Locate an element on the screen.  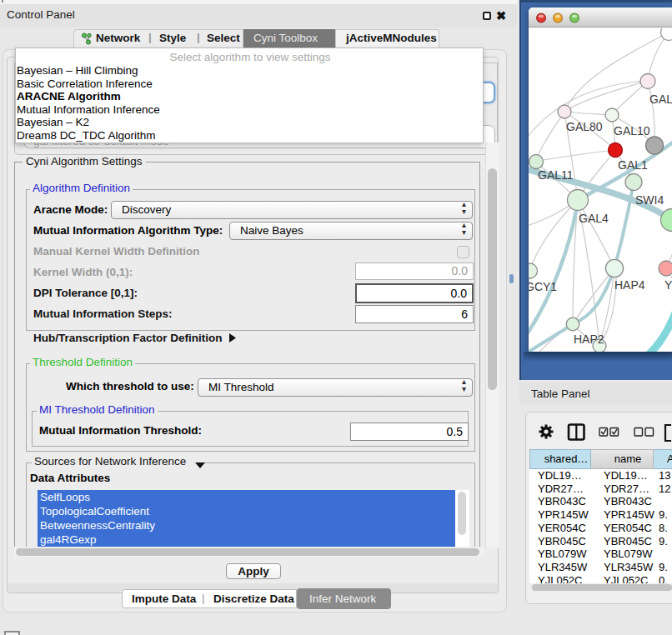
svg-text: SWI4 is located at coordinates (649, 200).